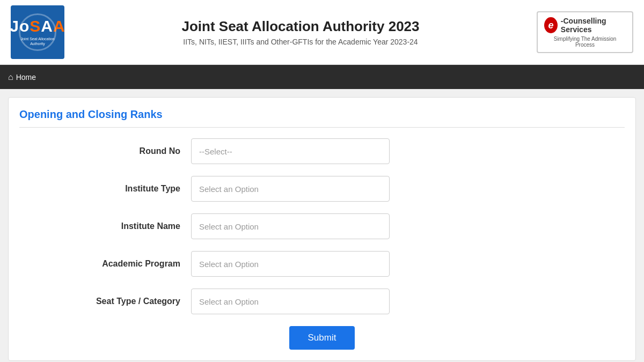  What do you see at coordinates (11, 77) in the screenshot?
I see `home-icon: ⌂` at bounding box center [11, 77].